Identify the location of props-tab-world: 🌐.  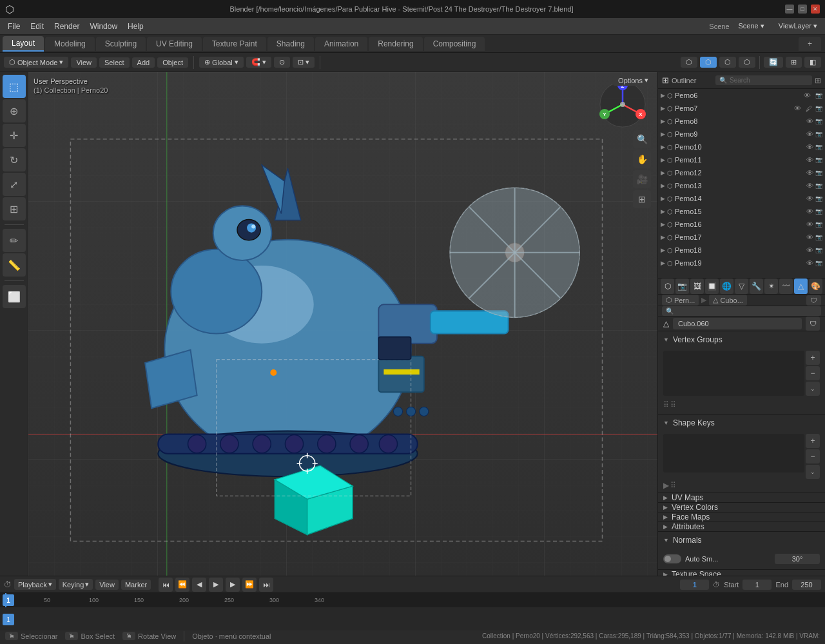
(727, 286).